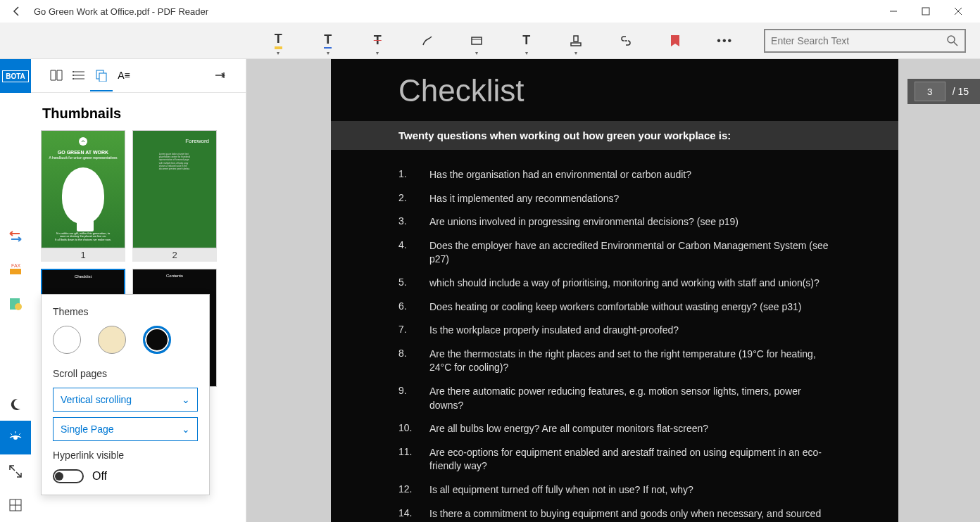 The height and width of the screenshot is (522, 980). I want to click on note-tool: ▾, so click(477, 41).